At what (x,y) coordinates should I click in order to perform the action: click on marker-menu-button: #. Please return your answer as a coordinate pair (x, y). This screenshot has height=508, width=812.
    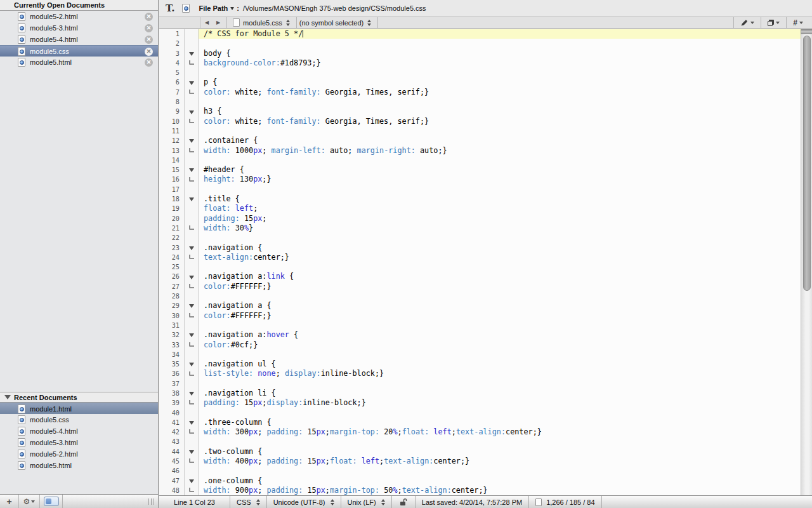
    Looking at the image, I should click on (798, 23).